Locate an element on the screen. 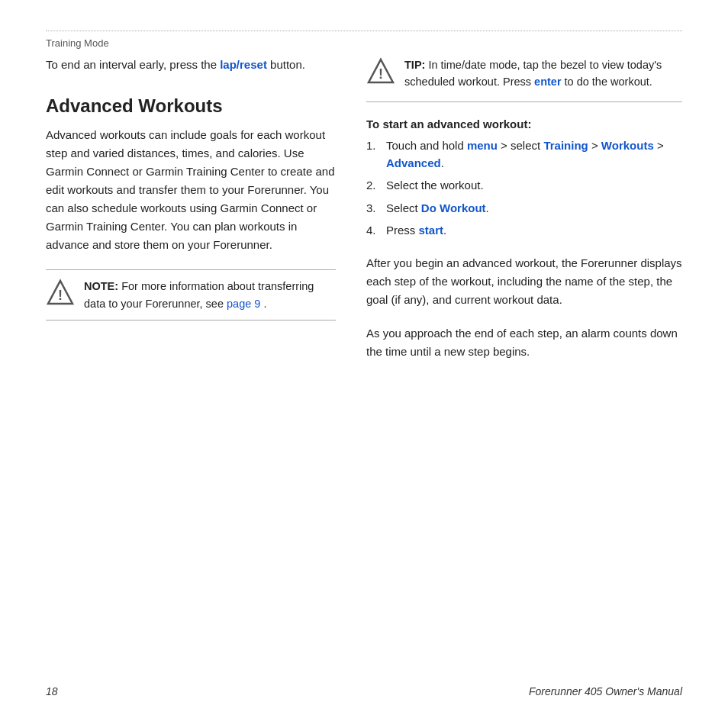  note-link: page 9 is located at coordinates (243, 304).